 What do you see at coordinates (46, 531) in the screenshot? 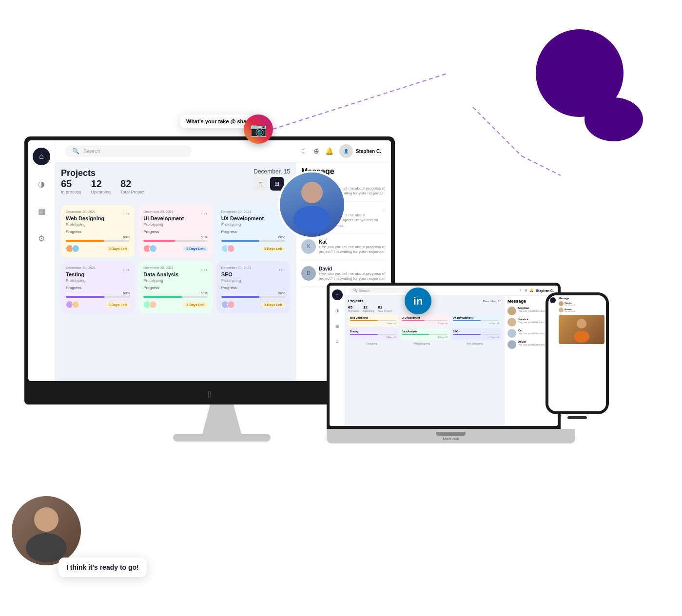
I see `person-photo-bottom-left` at bounding box center [46, 531].